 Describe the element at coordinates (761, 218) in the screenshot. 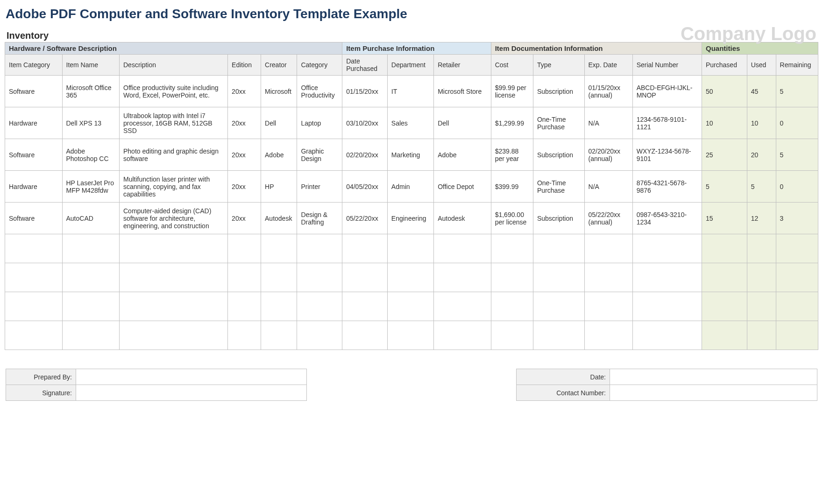

I see `cell-used: 12` at that location.